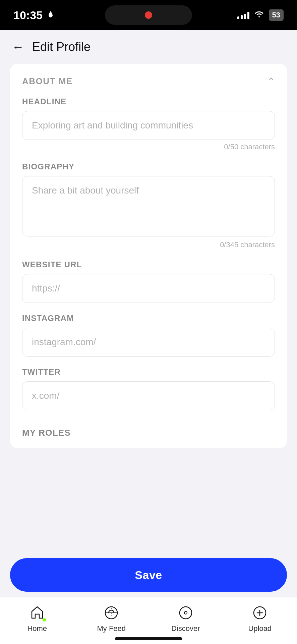 The width and height of the screenshot is (297, 644). I want to click on wifi-icon, so click(259, 15).